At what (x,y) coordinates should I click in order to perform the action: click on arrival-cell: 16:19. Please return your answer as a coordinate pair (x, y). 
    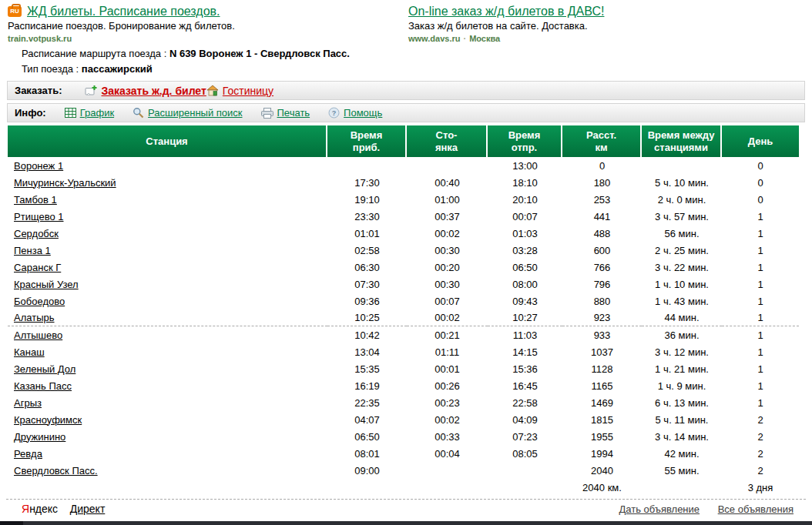
    Looking at the image, I should click on (367, 386).